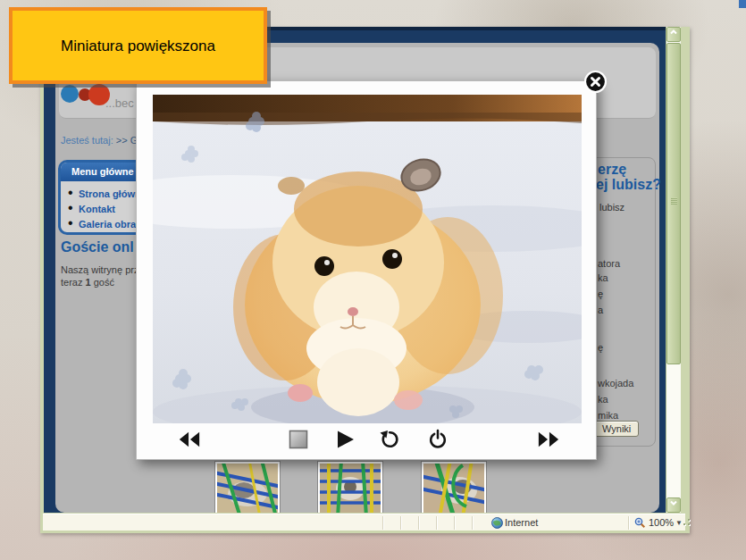 The image size is (746, 560). What do you see at coordinates (595, 82) in the screenshot?
I see `lightbox-close-button` at bounding box center [595, 82].